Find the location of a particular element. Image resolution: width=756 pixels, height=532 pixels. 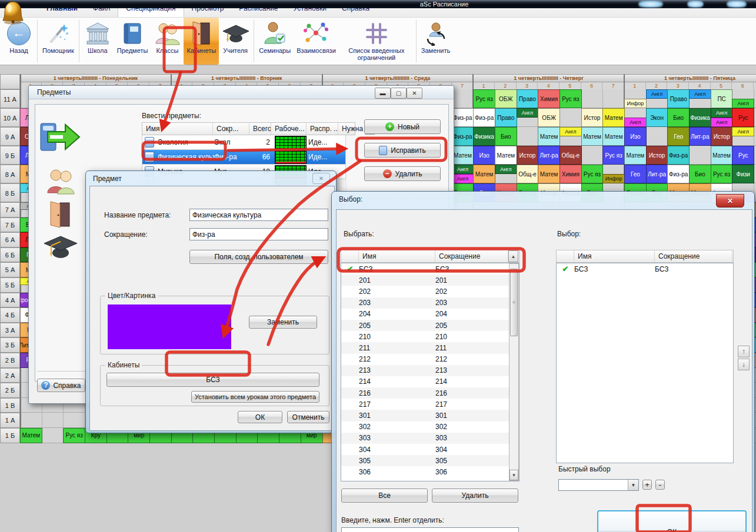

subjects-dialog-titlebar: Предметы ▬ ▢ ✕ is located at coordinates (241, 93).